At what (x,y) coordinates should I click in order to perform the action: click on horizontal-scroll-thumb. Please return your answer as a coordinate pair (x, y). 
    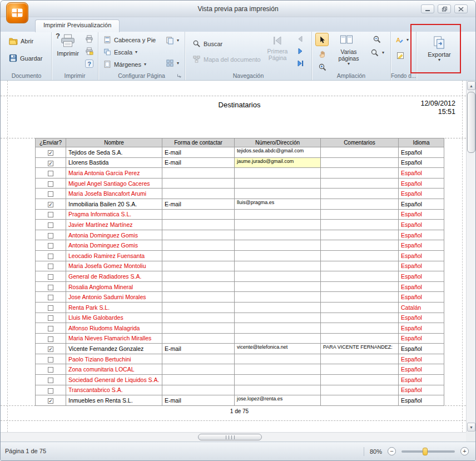
    Looking at the image, I should click on (230, 437).